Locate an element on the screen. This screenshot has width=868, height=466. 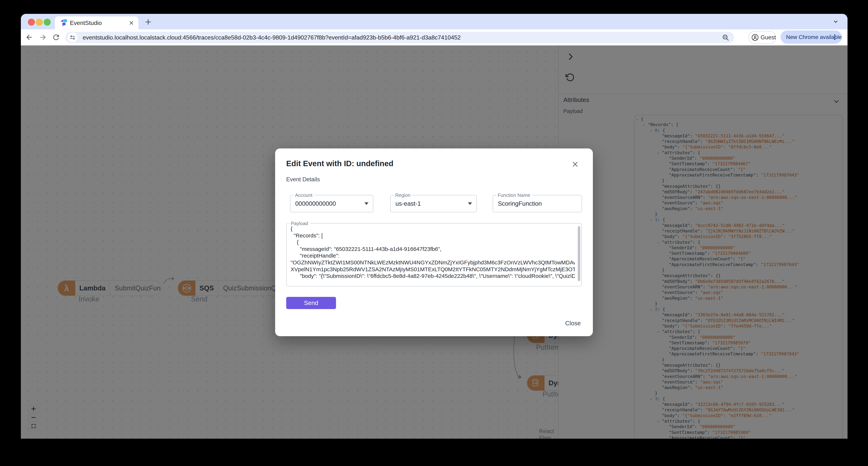
tab-strip: EventStudio is located at coordinates (434, 22).